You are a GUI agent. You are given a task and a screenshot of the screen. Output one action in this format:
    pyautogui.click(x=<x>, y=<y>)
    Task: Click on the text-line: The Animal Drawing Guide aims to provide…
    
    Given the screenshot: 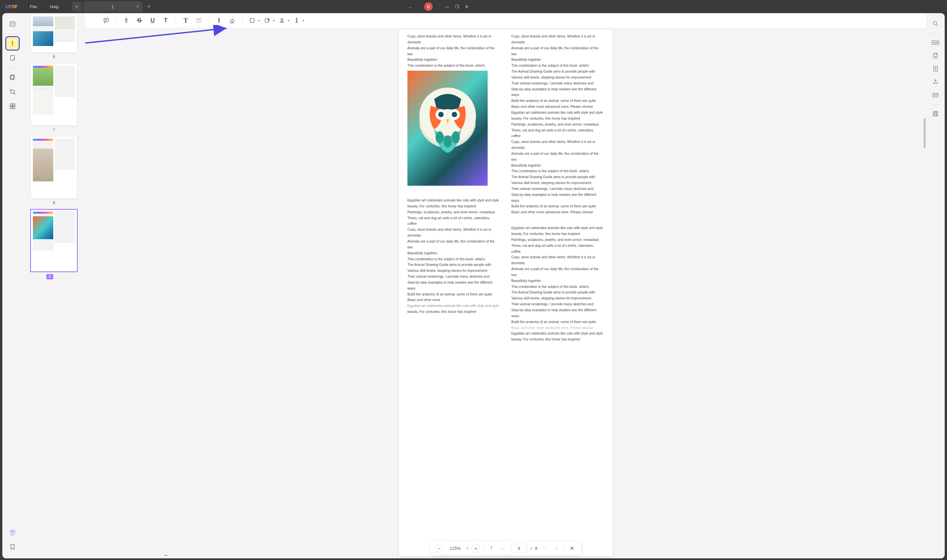 What is the action you would take?
    pyautogui.click(x=440, y=265)
    